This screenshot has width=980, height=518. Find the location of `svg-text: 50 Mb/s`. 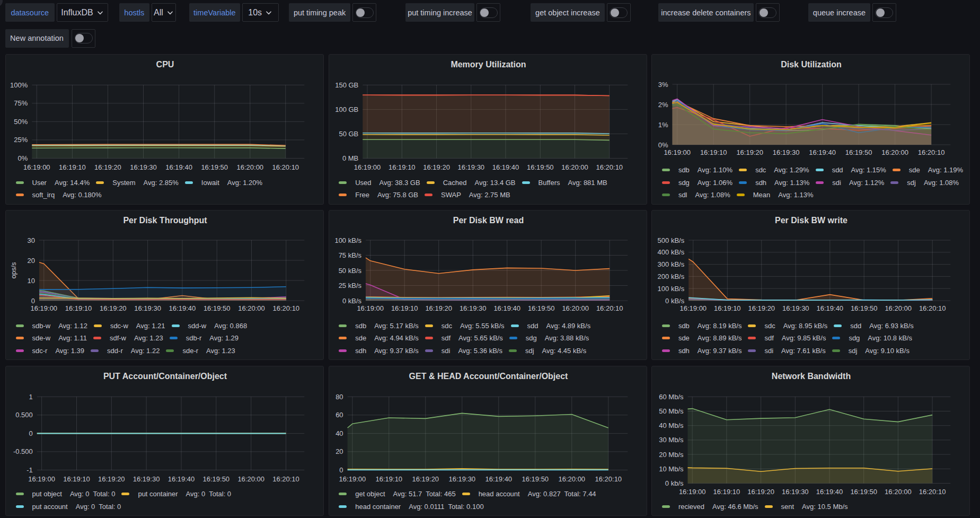

svg-text: 50 Mb/s is located at coordinates (672, 411).